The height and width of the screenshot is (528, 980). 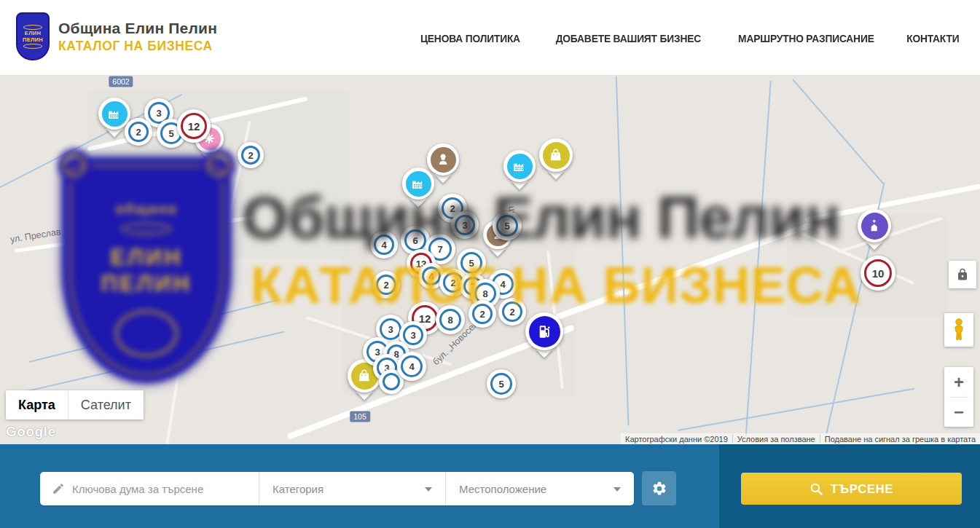 What do you see at coordinates (878, 273) in the screenshot?
I see `cluster-count: 10` at bounding box center [878, 273].